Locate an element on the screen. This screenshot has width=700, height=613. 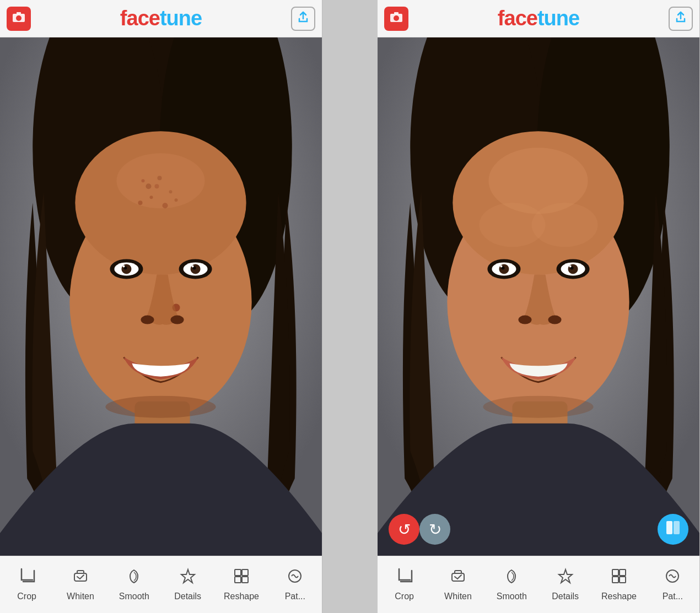
tool-patch-label-before: Pat... is located at coordinates (295, 596).